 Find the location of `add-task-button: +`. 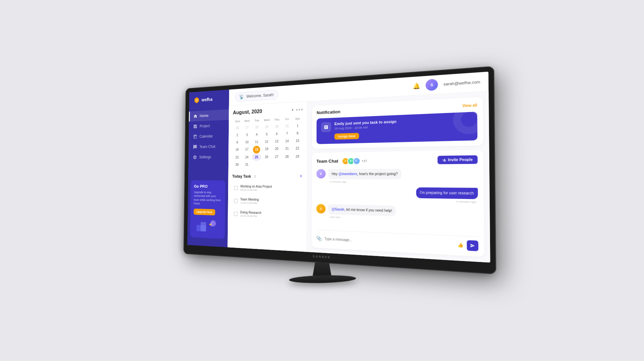

add-task-button: + is located at coordinates (301, 176).